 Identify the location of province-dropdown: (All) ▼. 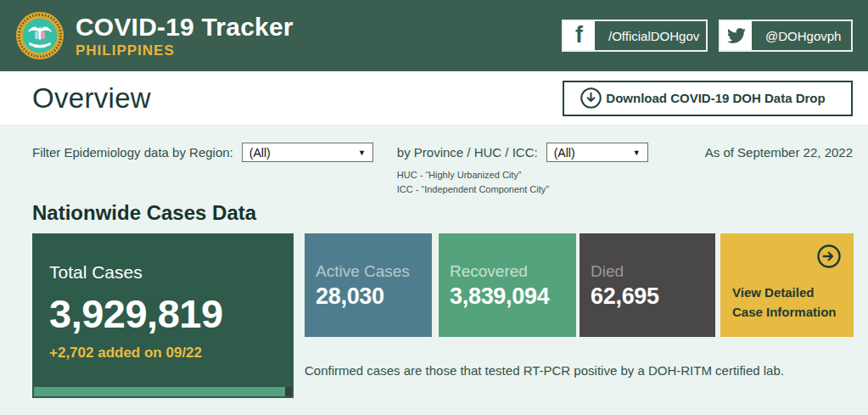
(597, 153).